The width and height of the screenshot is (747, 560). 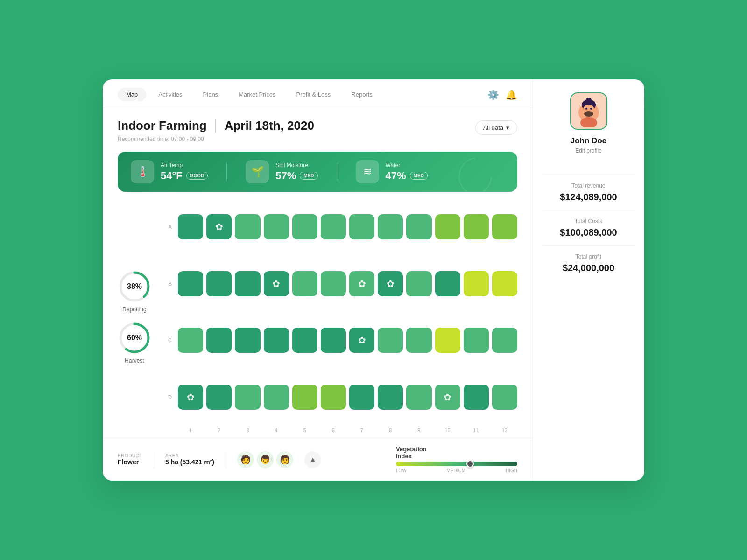 What do you see at coordinates (190, 430) in the screenshot?
I see `col-1: 1` at bounding box center [190, 430].